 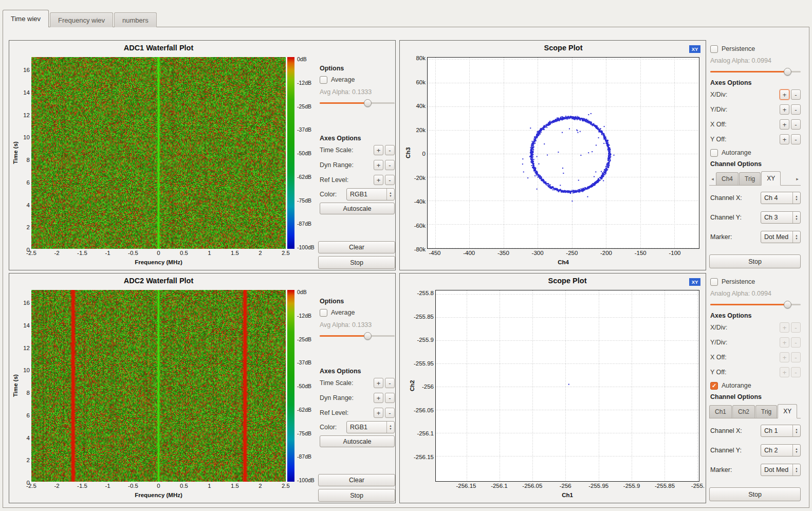 What do you see at coordinates (798, 179) in the screenshot?
I see `tab-scroll-right-icon: ▸` at bounding box center [798, 179].